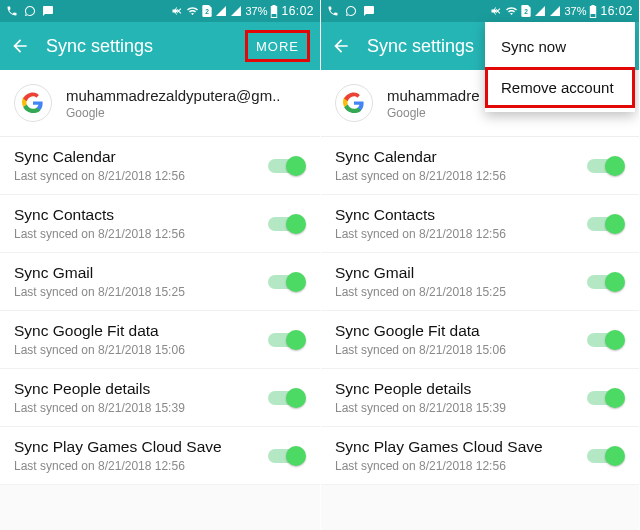 This screenshot has width=640, height=530. What do you see at coordinates (173, 96) in the screenshot?
I see `account-email: muhammadrezaldyputera@gm..` at bounding box center [173, 96].